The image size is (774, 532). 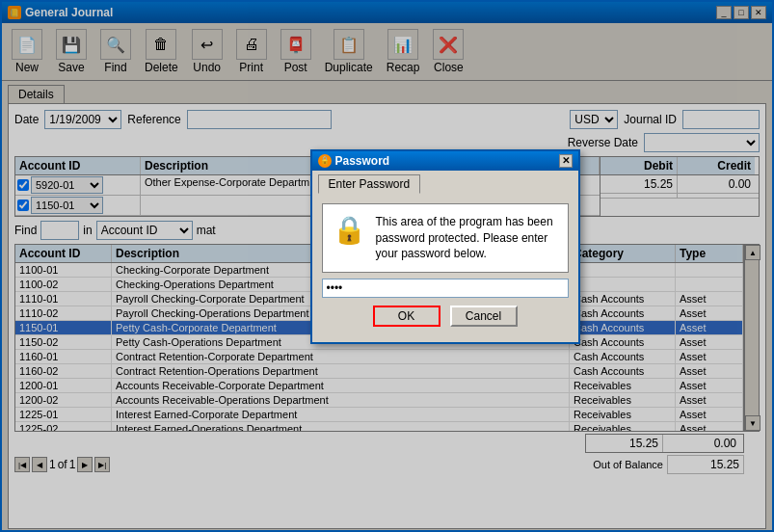 What do you see at coordinates (445, 161) in the screenshot?
I see `modal-title-bar: 🔒 Password ✕` at bounding box center [445, 161].